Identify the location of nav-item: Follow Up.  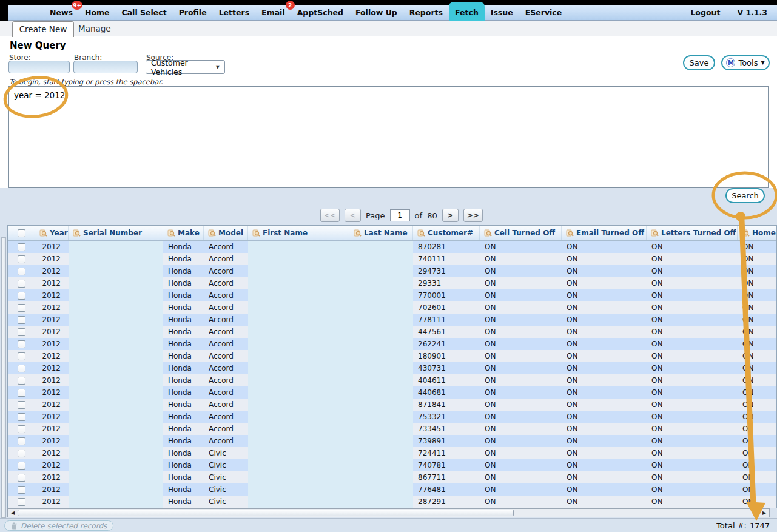
(376, 13).